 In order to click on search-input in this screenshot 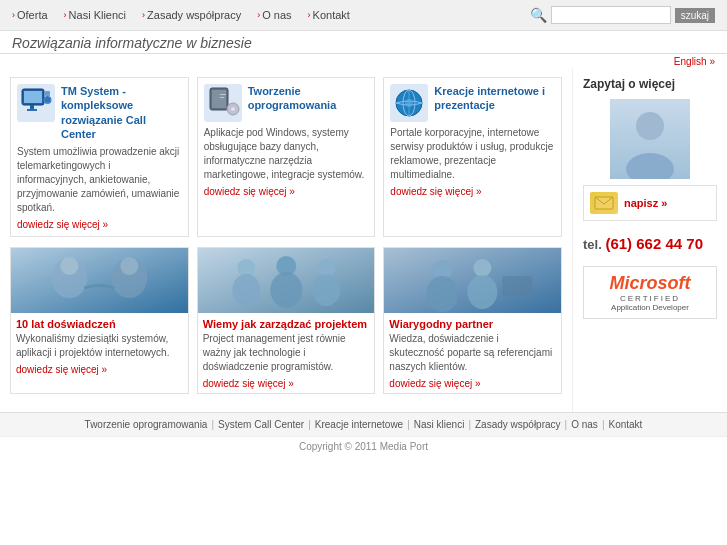, I will do `click(611, 15)`.